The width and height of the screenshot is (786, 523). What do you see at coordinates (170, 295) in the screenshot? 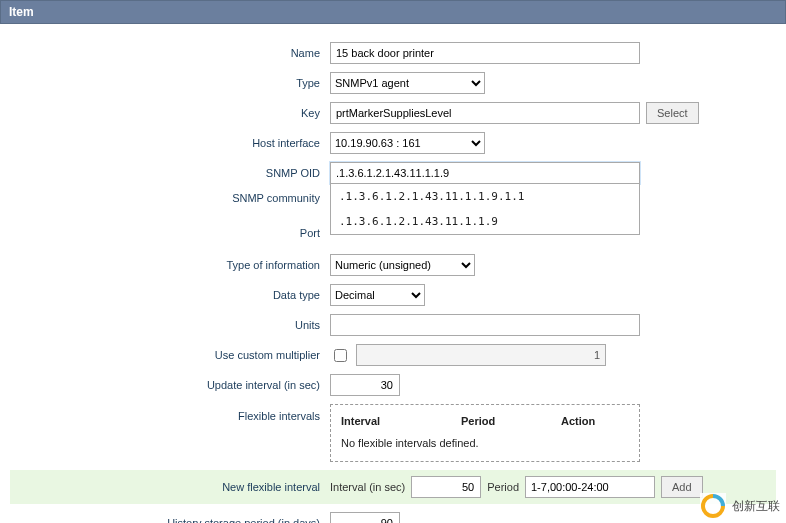
I see `label-data-type: Data type` at bounding box center [170, 295].